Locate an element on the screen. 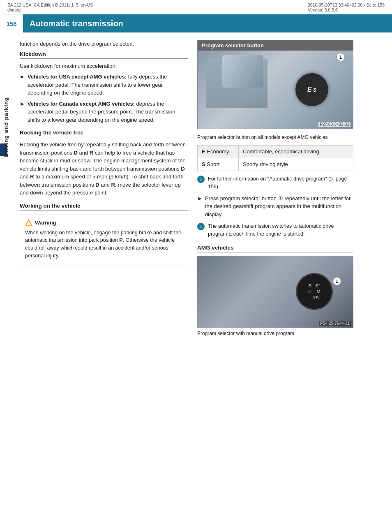  selector-table: E Economy Comfortable, economical drivin… is located at coordinates (275, 158).